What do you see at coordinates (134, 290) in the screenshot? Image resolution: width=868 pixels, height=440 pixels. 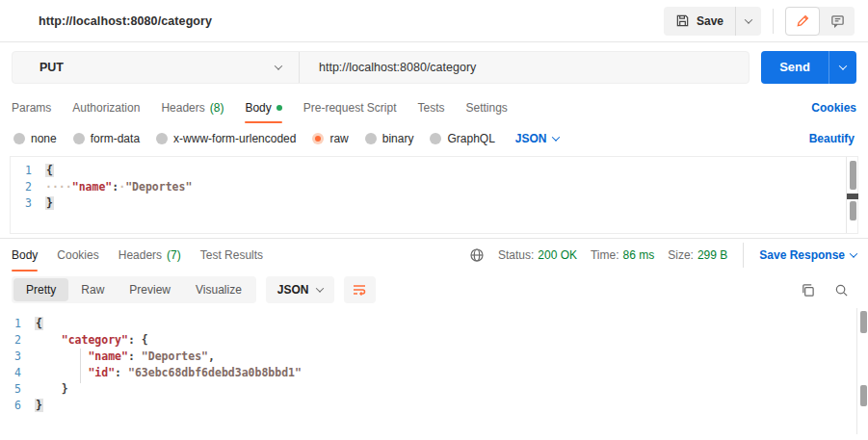 I see `view-mode-group: Pretty Raw Preview Visualize` at bounding box center [134, 290].